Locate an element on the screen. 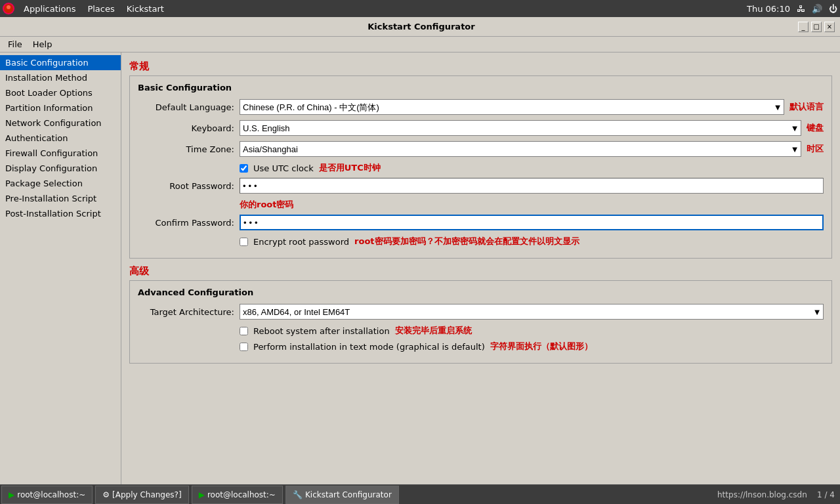  timezone-label: Time Zone: is located at coordinates (189, 150).